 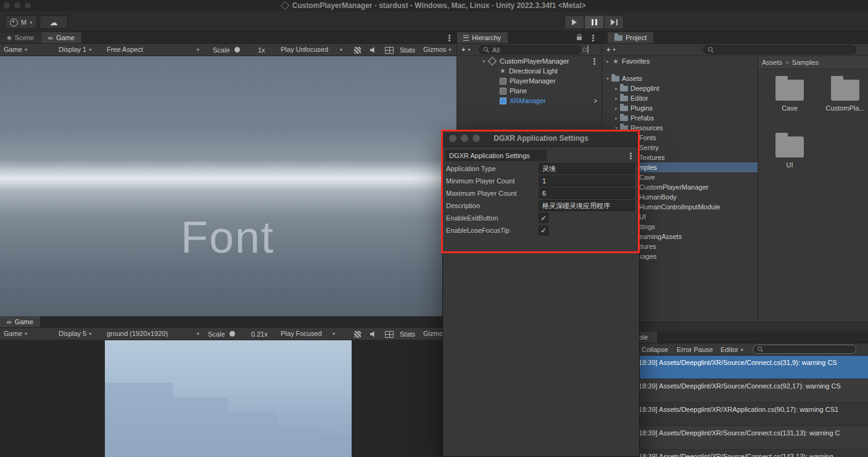 I want to click on cloud-button: ☁, so click(x=54, y=22).